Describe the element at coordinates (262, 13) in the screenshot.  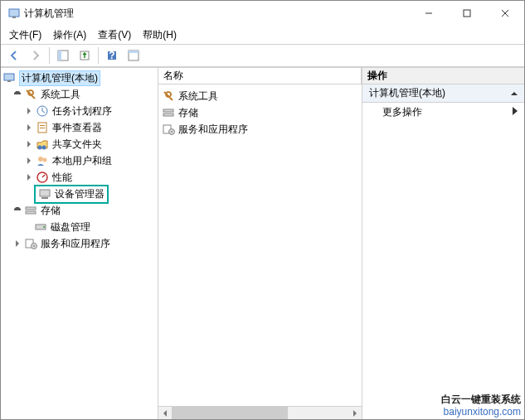
I see `title-bar: 计算机管理` at that location.